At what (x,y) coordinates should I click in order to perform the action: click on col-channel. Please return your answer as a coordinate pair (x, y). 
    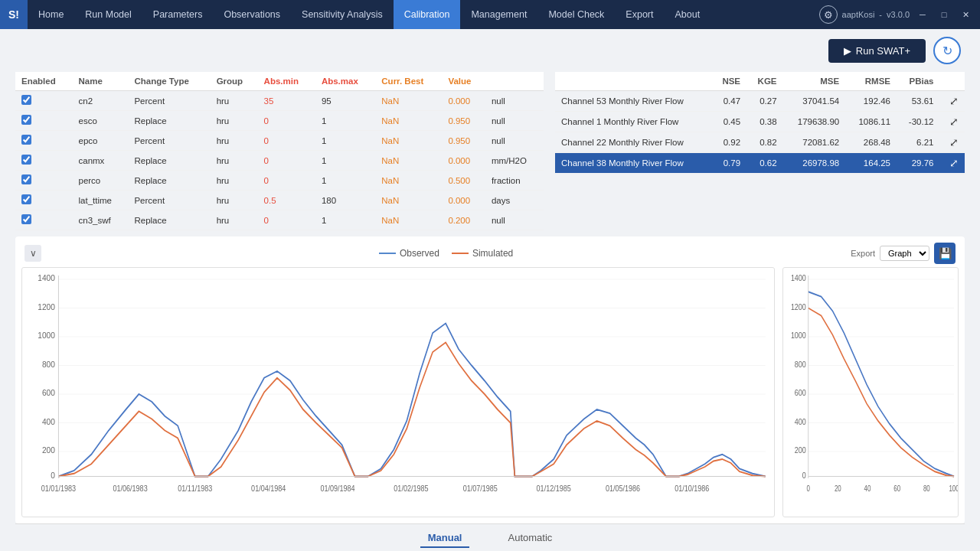
    Looking at the image, I should click on (633, 81).